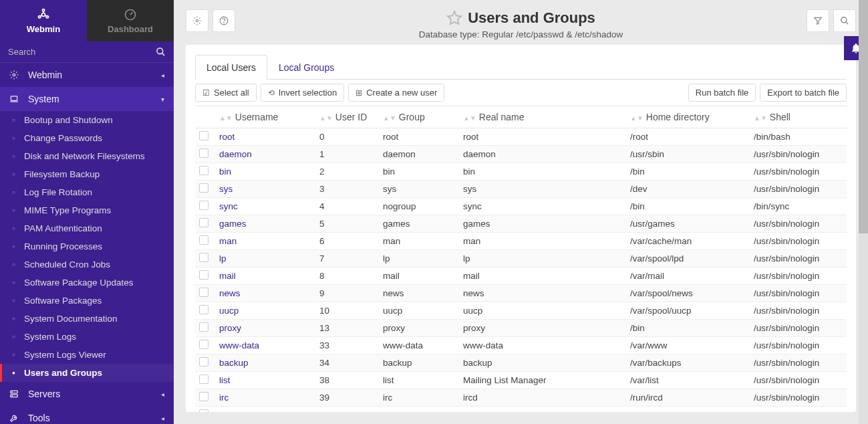 Image resolution: width=868 pixels, height=424 pixels. Describe the element at coordinates (688, 154) in the screenshot. I see `cell-home: /usr/sbin` at that location.